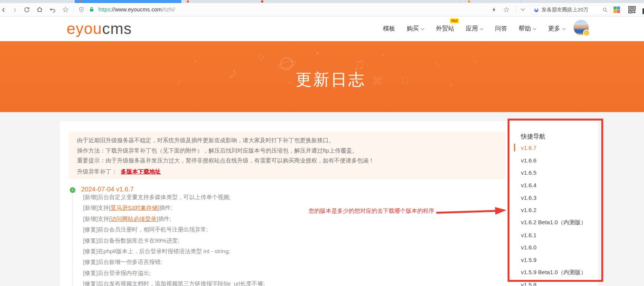 The height and width of the screenshot is (286, 644). Describe the element at coordinates (554, 272) in the screenshot. I see `sidebar-item-label: v1.5.9 Beta1.0（内测版）` at that location.